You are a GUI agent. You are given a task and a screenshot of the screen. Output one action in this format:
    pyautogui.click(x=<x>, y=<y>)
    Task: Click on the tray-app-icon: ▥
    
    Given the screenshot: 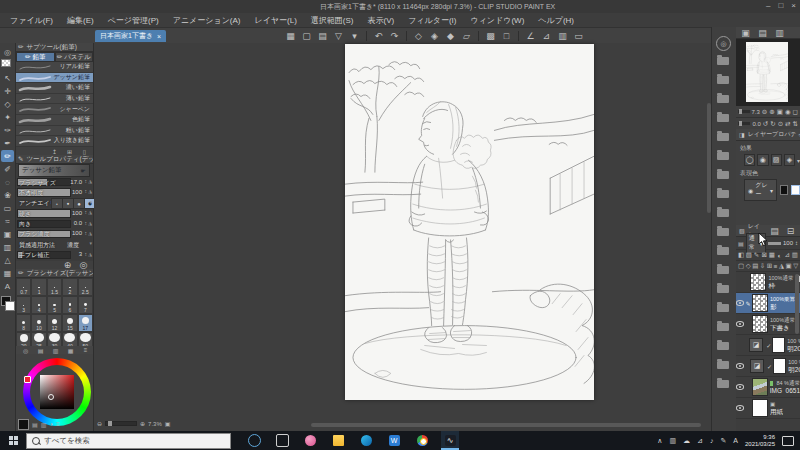 What is the action you would take?
    pyautogui.click(x=672, y=441)
    